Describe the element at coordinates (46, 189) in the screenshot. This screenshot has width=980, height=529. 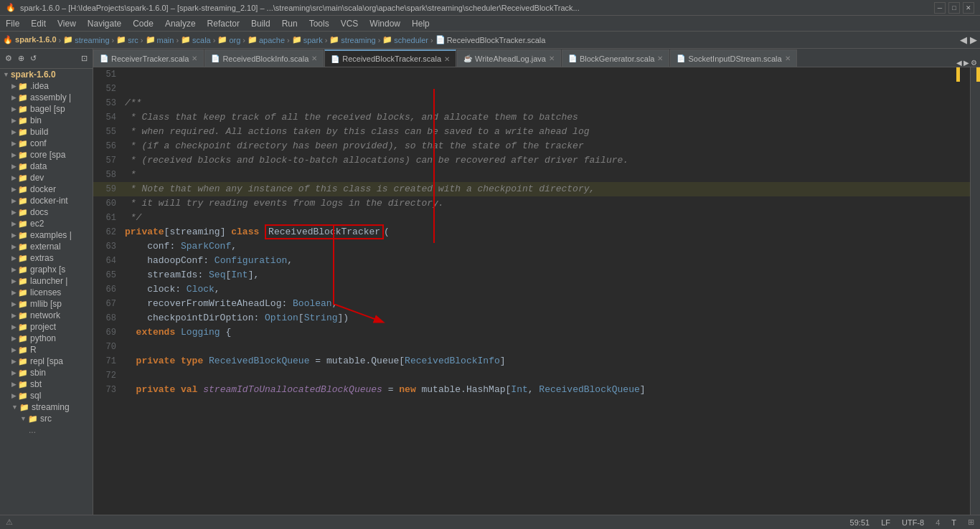
I see `sidebar-item-docker: ▶📁docker` at that location.